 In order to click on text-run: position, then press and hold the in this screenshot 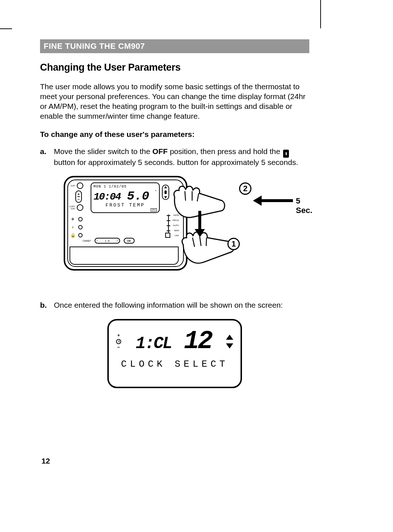, I will do `click(225, 151)`.